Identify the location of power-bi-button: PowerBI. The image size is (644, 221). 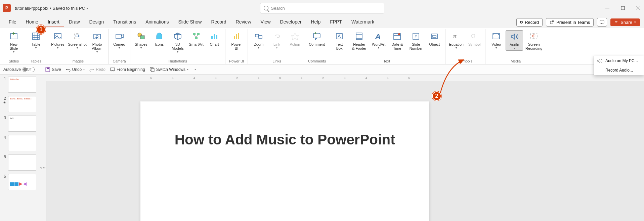
(237, 41).